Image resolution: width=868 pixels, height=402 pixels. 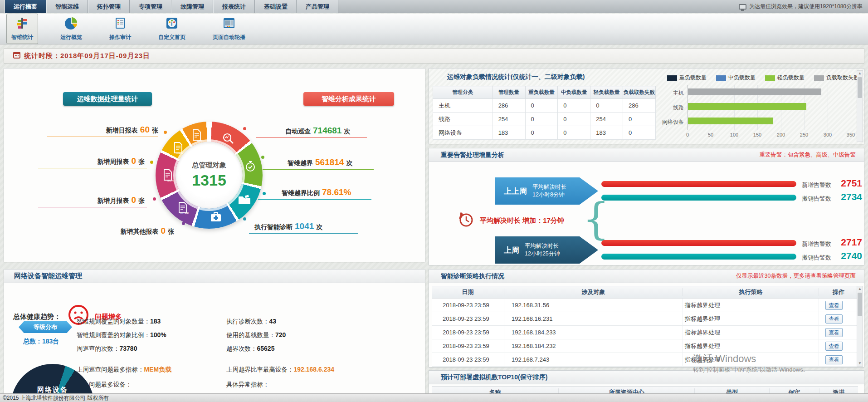 I want to click on table-row: 2018-09-23 23:59 192.168.184.233 指标越界处理 …, so click(x=645, y=333).